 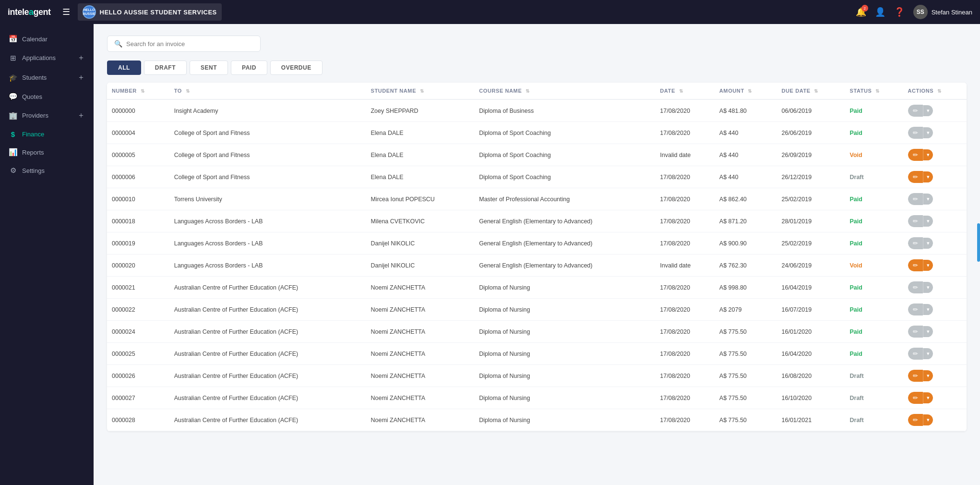 I want to click on col-to: TO ⇅, so click(x=268, y=91).